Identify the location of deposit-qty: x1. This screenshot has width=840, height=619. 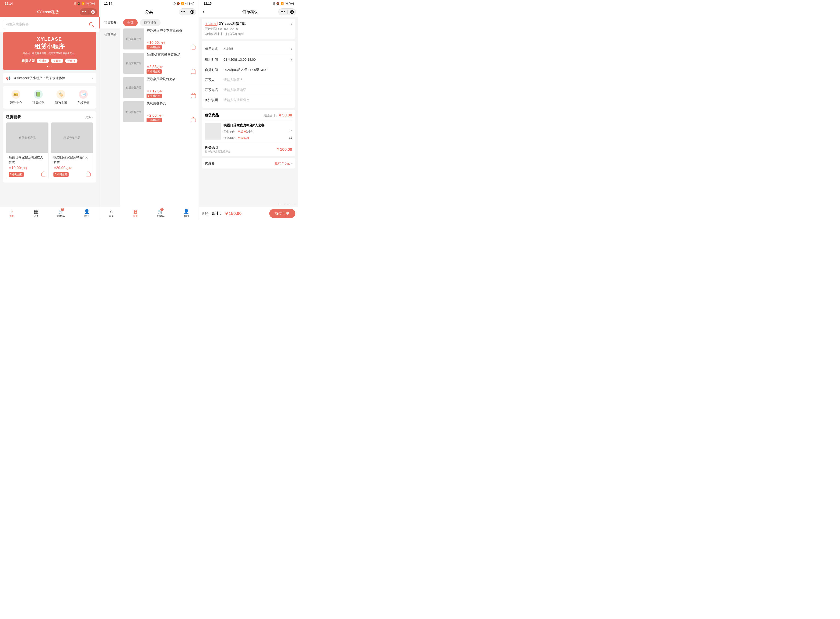
(291, 138).